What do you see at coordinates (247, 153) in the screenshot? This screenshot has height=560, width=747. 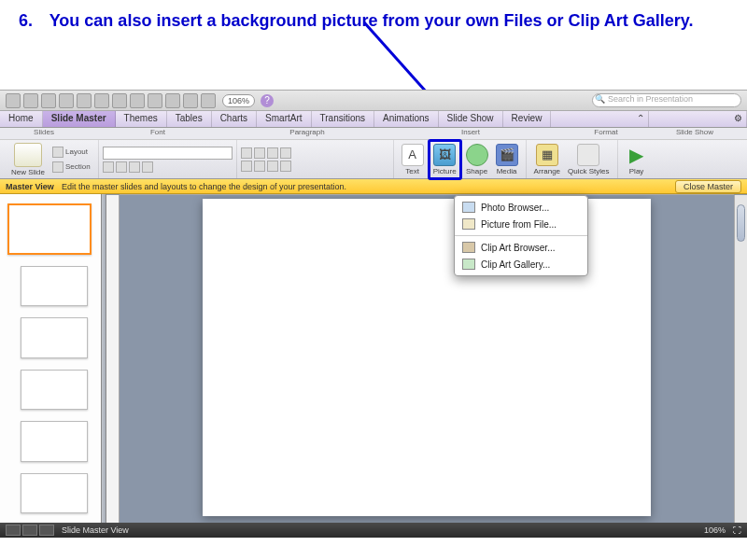 I see `bullets-button` at bounding box center [247, 153].